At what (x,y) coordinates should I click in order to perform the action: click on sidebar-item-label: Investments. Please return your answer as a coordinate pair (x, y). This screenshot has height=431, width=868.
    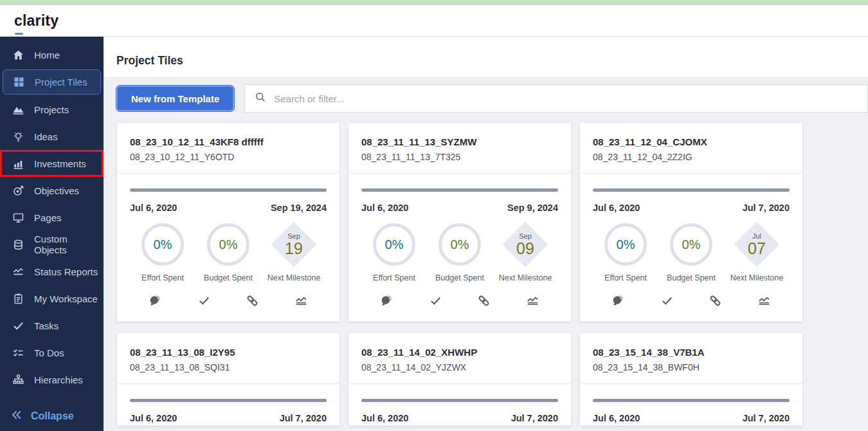
    Looking at the image, I should click on (60, 163).